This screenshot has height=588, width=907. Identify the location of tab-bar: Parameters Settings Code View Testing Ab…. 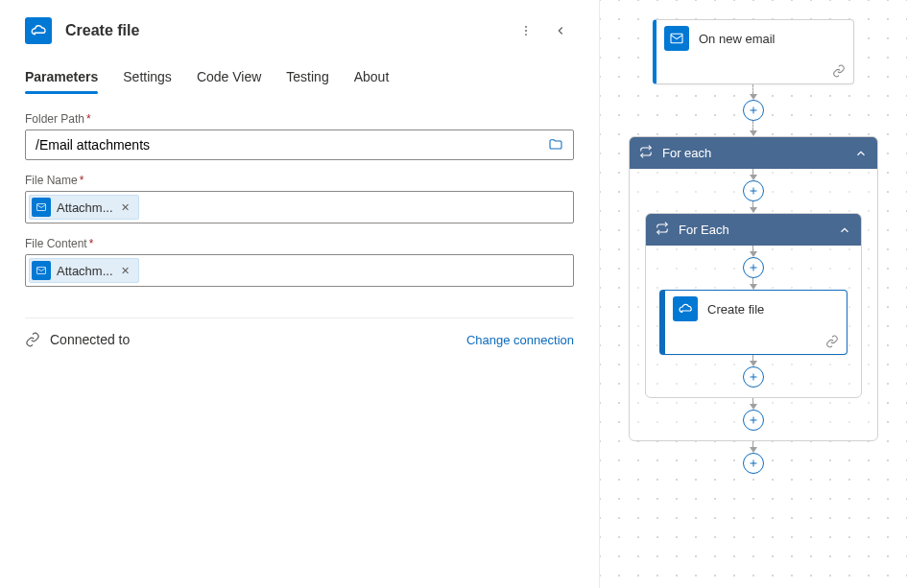
(299, 81).